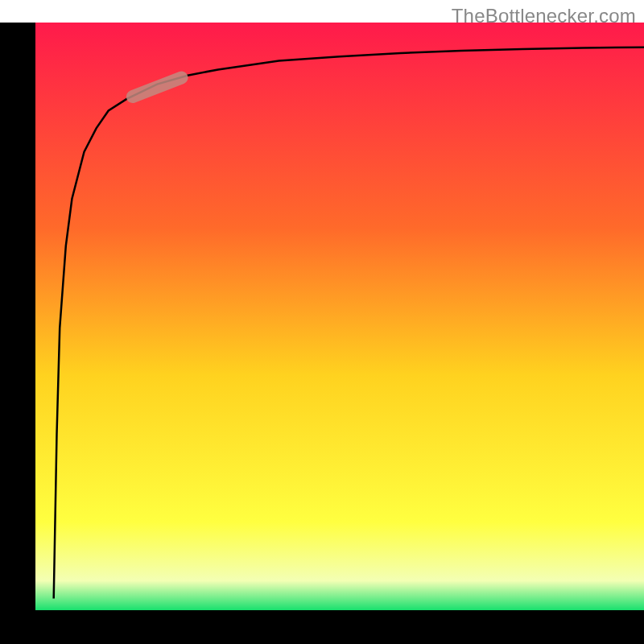 The width and height of the screenshot is (644, 644). I want to click on x-axis-bar, so click(322, 627).